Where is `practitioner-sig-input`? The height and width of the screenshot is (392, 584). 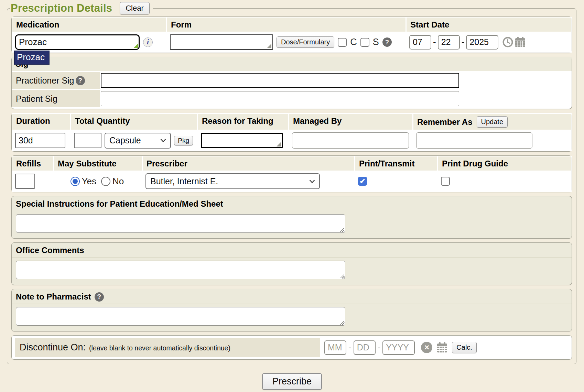 practitioner-sig-input is located at coordinates (280, 80).